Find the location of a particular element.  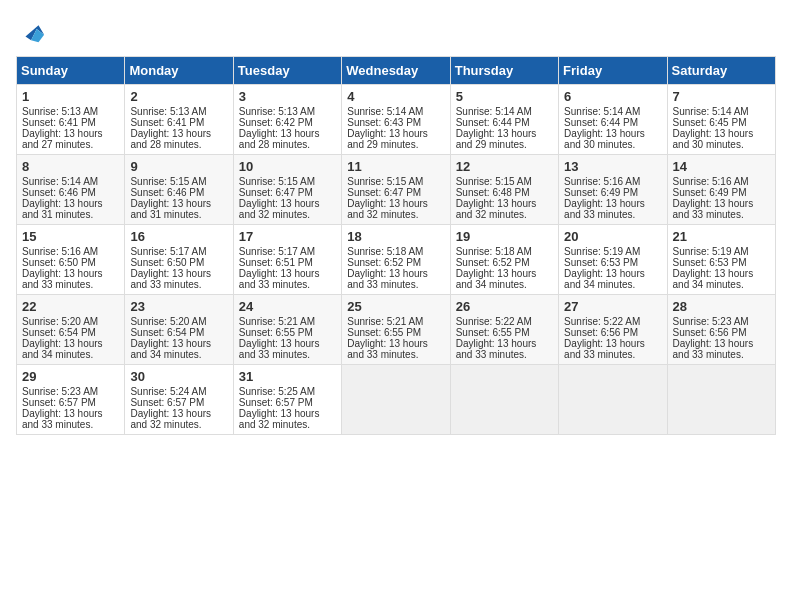

day-number: 18 is located at coordinates (396, 236).